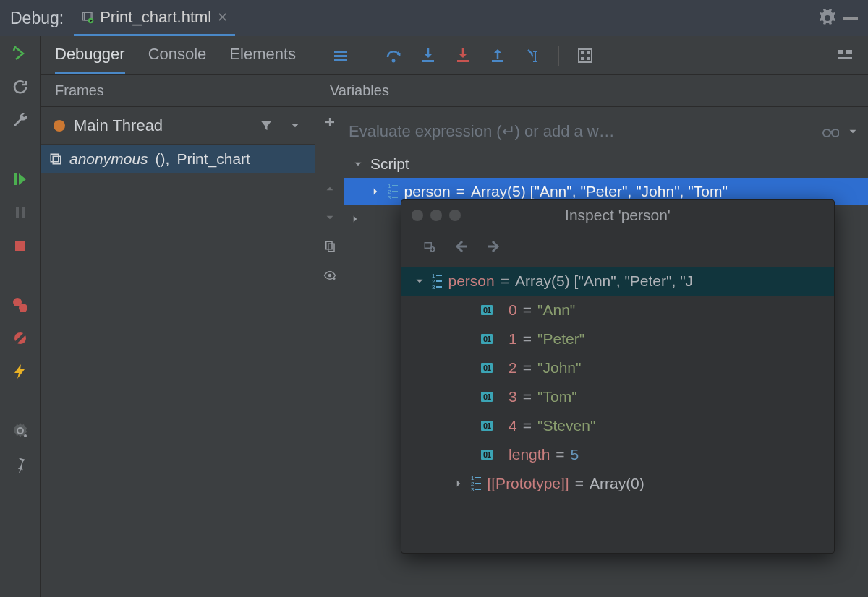 The width and height of the screenshot is (868, 597). Describe the element at coordinates (618, 339) in the screenshot. I see `inspect-item-row: 01 1 = "Peter"` at that location.